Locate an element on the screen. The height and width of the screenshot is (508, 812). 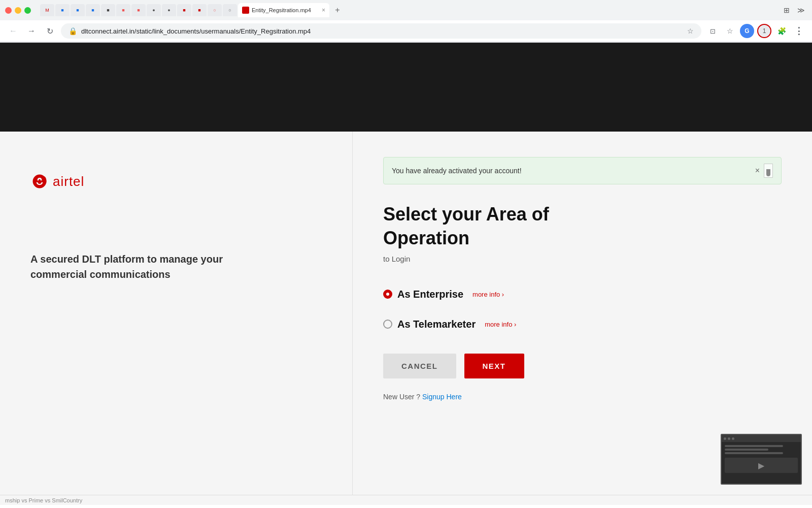
telemarketer-more-info-link: more info › is located at coordinates (500, 324).